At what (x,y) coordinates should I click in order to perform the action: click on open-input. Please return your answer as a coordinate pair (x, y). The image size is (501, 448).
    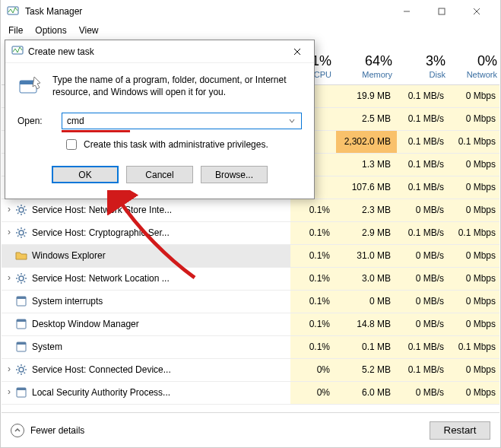
    Looking at the image, I should click on (176, 121).